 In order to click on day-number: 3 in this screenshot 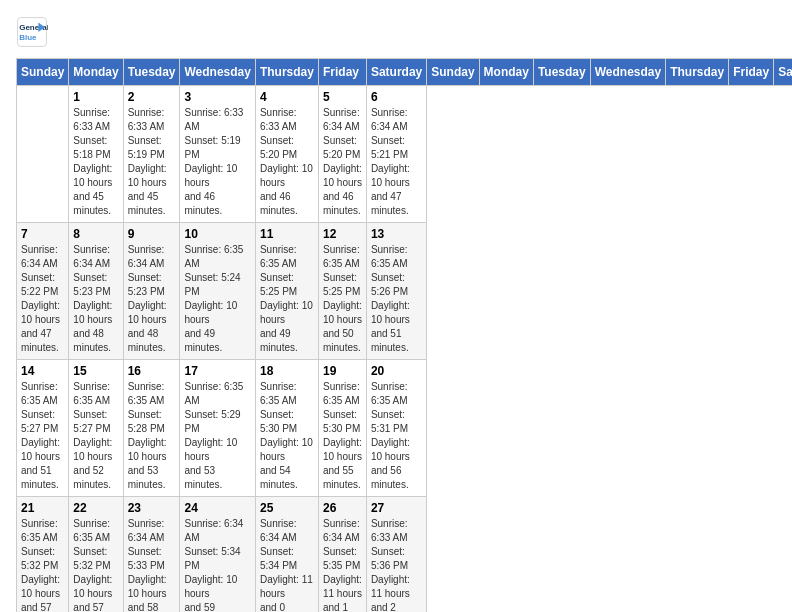, I will do `click(217, 97)`.